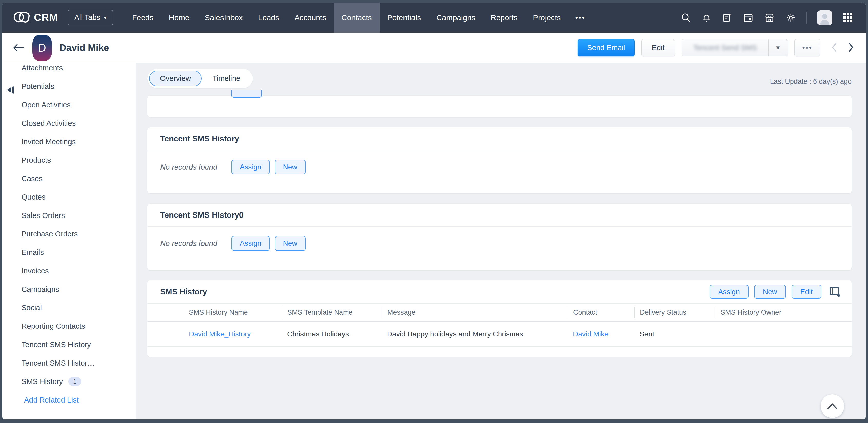 Image resolution: width=868 pixels, height=423 pixels. What do you see at coordinates (226, 78) in the screenshot?
I see `tab-timeline: Timeline` at bounding box center [226, 78].